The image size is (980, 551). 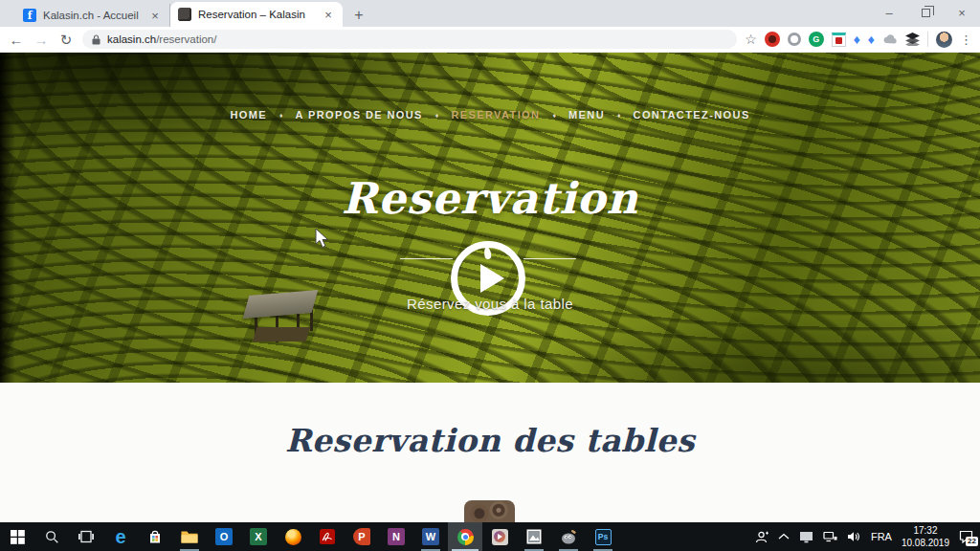 What do you see at coordinates (500, 538) in the screenshot?
I see `movies-tv-icon` at bounding box center [500, 538].